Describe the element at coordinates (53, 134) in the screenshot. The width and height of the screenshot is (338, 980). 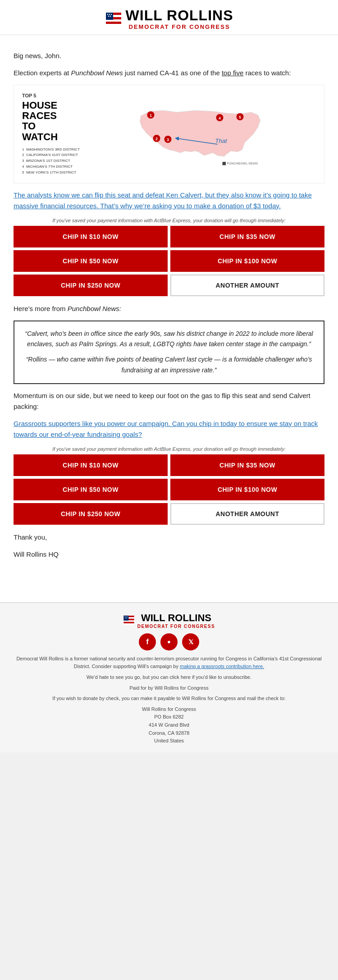
I see `map-left-panel: TOP 5 HOUSE RACES TO WATCH 1 WASHINGTON'…` at that location.